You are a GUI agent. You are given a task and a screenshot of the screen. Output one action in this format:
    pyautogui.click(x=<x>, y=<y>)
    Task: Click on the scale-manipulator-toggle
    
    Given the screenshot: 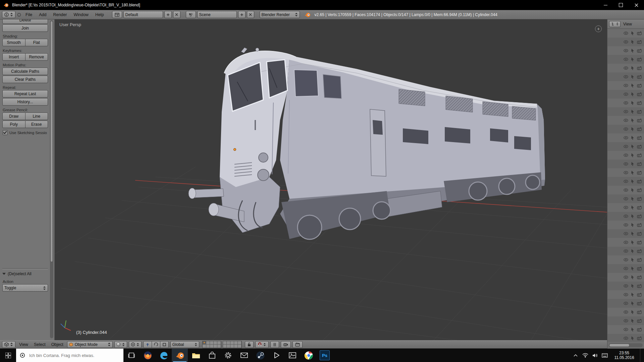 What is the action you would take?
    pyautogui.click(x=164, y=345)
    